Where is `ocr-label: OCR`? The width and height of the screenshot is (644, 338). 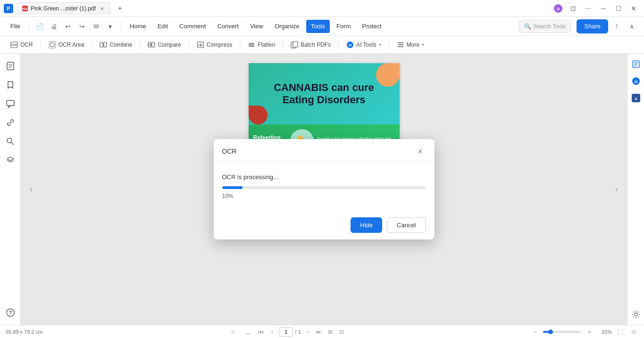
ocr-label: OCR is located at coordinates (26, 45).